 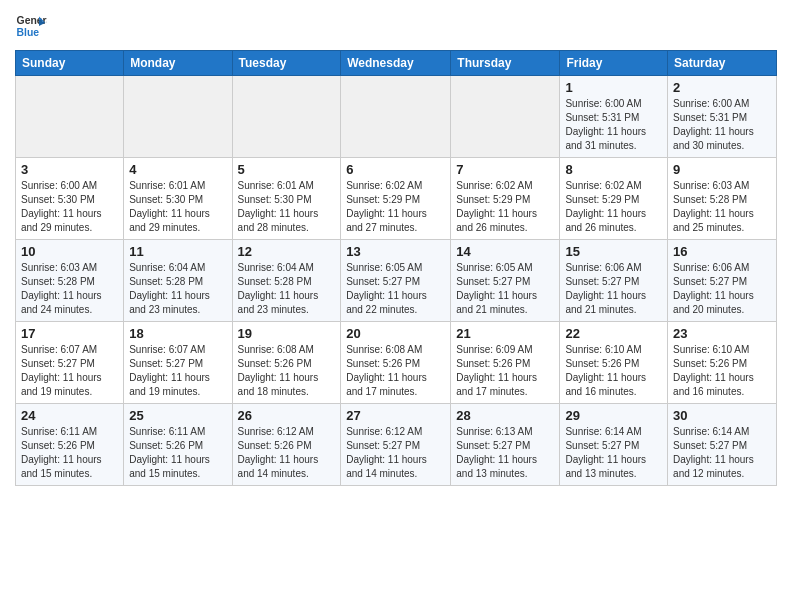 I want to click on svg-text: Blue, so click(x=28, y=32).